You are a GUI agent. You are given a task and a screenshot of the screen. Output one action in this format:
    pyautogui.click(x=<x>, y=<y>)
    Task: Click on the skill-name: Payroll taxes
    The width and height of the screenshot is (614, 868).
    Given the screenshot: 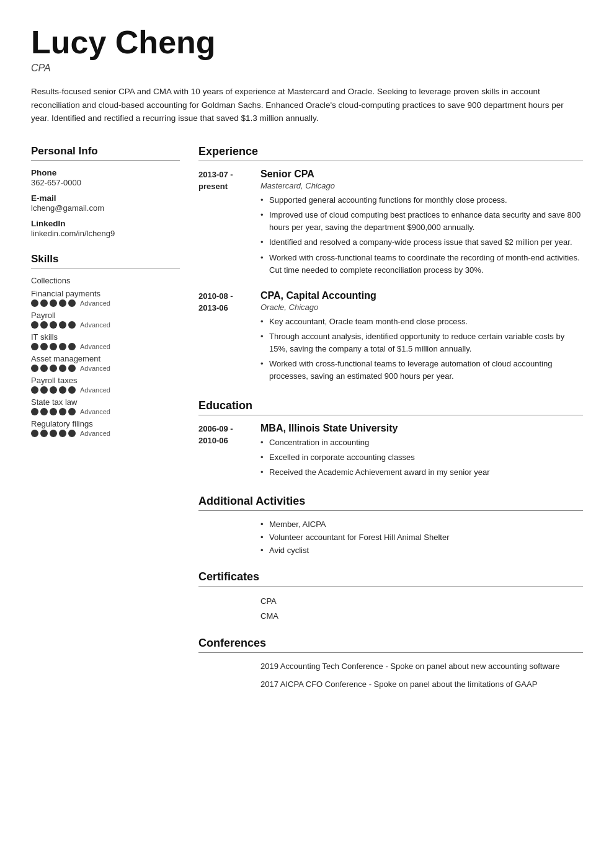 What is the action you would take?
    pyautogui.click(x=105, y=381)
    